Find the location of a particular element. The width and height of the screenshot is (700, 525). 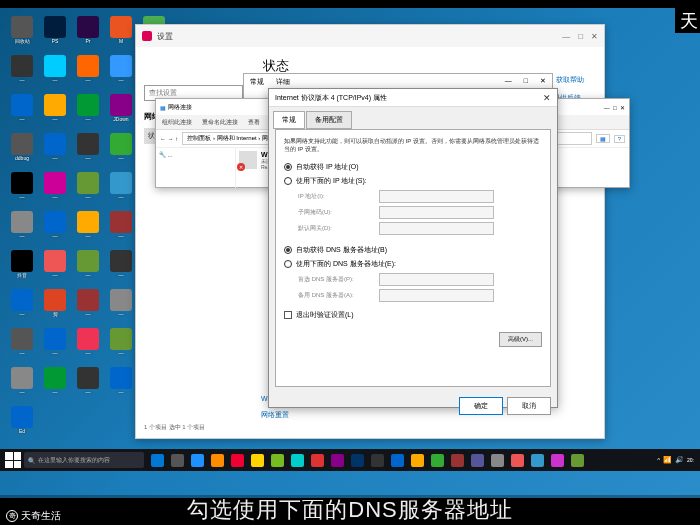

system-tray: ^ 📶 🔊 20: is located at coordinates (678, 460).